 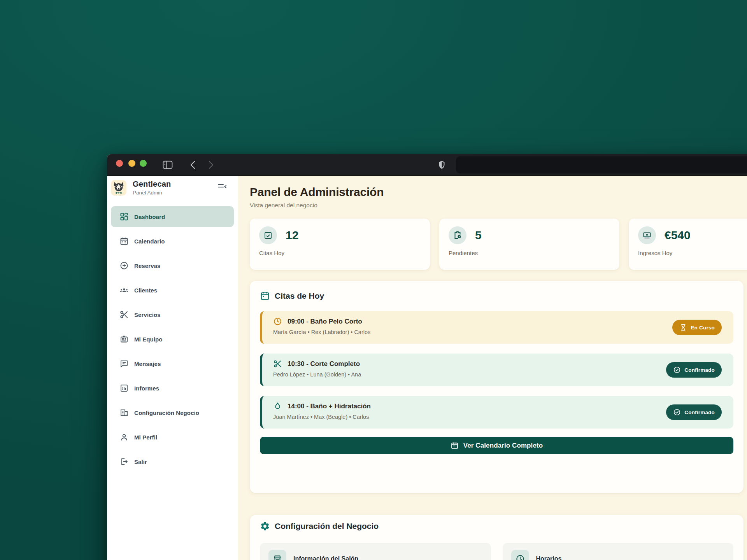 I want to click on section-title: Configuración del Negocio, so click(x=327, y=526).